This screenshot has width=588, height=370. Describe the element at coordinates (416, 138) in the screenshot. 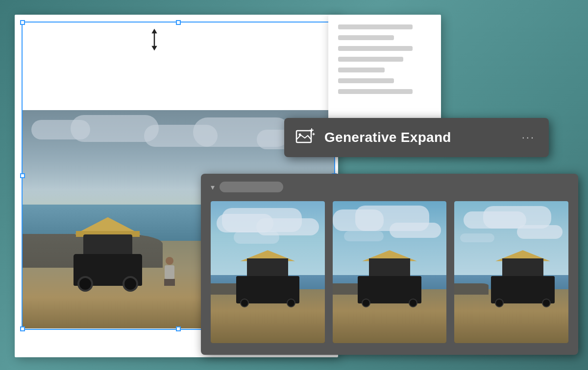

I see `generative-expand-toolbar: Generative Expand ···` at that location.